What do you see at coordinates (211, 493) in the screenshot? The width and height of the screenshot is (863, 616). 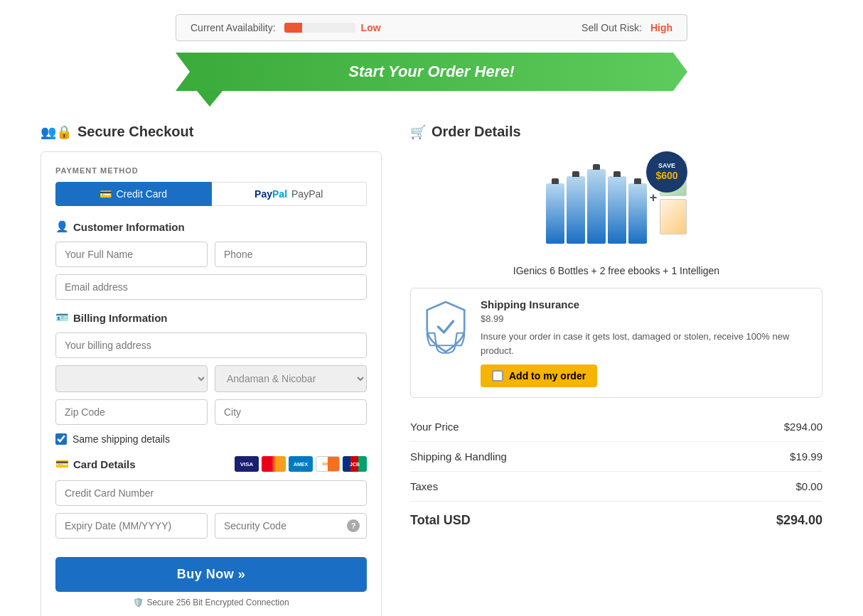 I see `card-number-row` at bounding box center [211, 493].